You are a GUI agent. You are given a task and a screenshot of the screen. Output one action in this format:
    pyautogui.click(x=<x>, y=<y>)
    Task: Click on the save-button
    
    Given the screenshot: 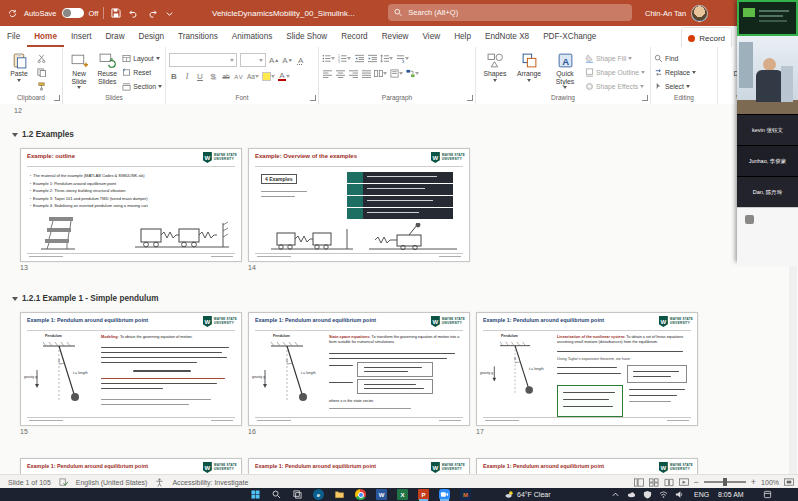 What is the action you would take?
    pyautogui.click(x=116, y=14)
    